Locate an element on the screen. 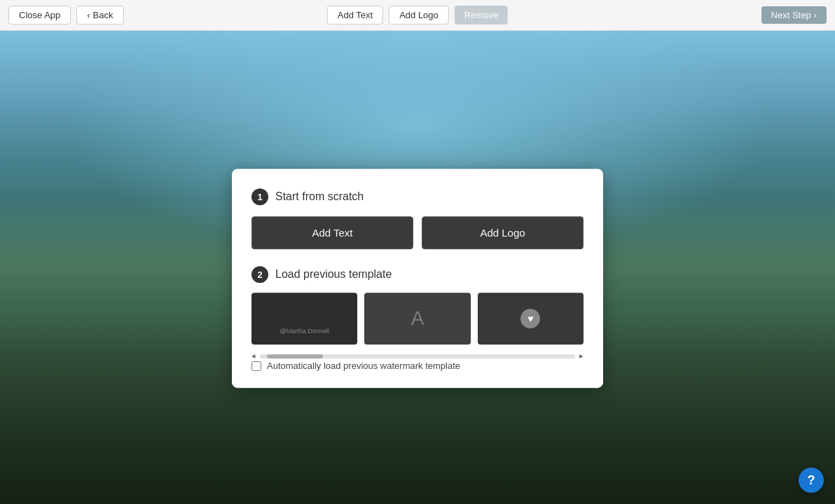 The width and height of the screenshot is (835, 504). back-chevron-icon: ‹ is located at coordinates (88, 15).